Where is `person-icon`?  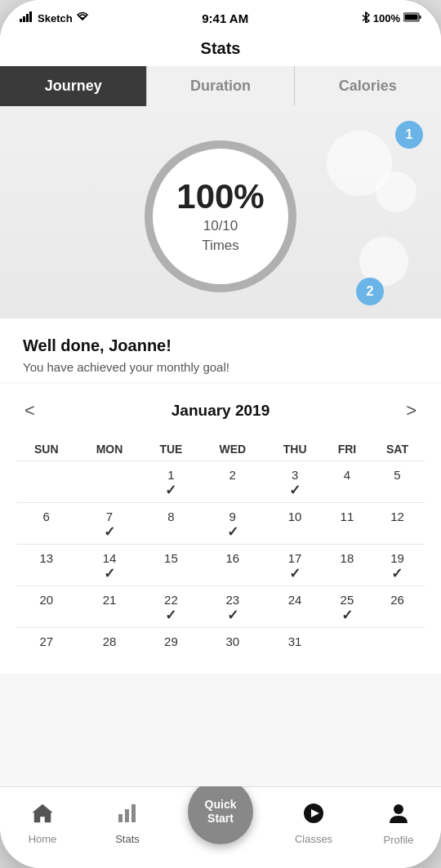
person-icon is located at coordinates (399, 817).